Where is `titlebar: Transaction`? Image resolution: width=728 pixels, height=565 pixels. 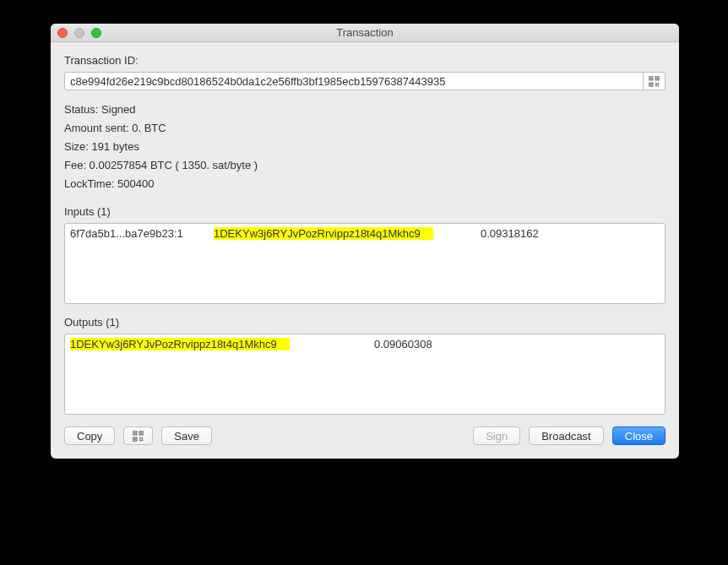
titlebar: Transaction is located at coordinates (365, 33).